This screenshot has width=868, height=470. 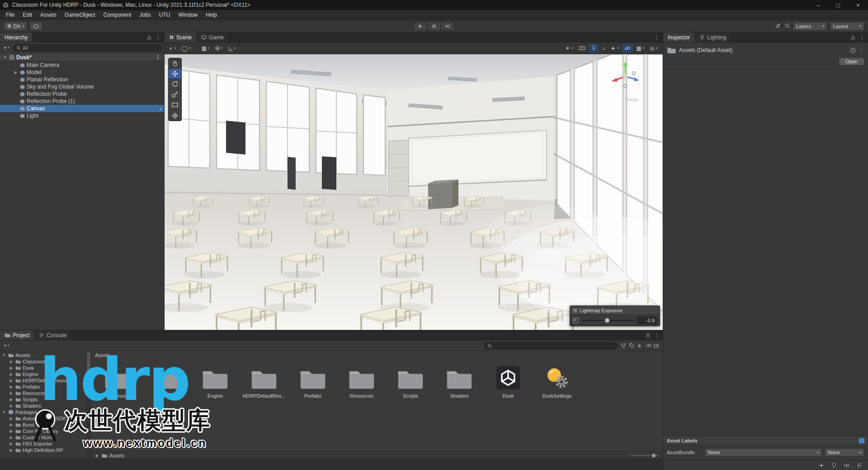 I want to click on overlay-handle-icon: ▦, so click(x=575, y=310).